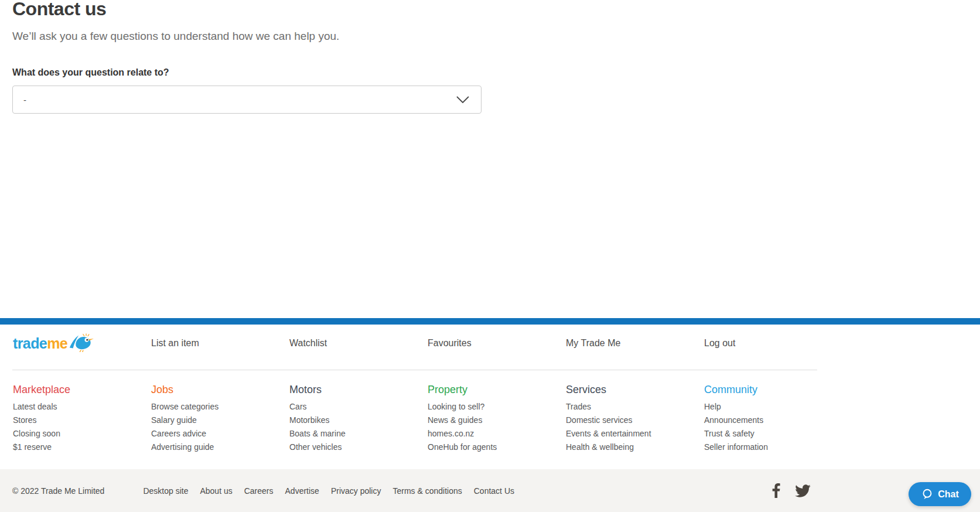 The width and height of the screenshot is (980, 512). What do you see at coordinates (220, 420) in the screenshot?
I see `footer-link-salary-guide: Salary guide` at bounding box center [220, 420].